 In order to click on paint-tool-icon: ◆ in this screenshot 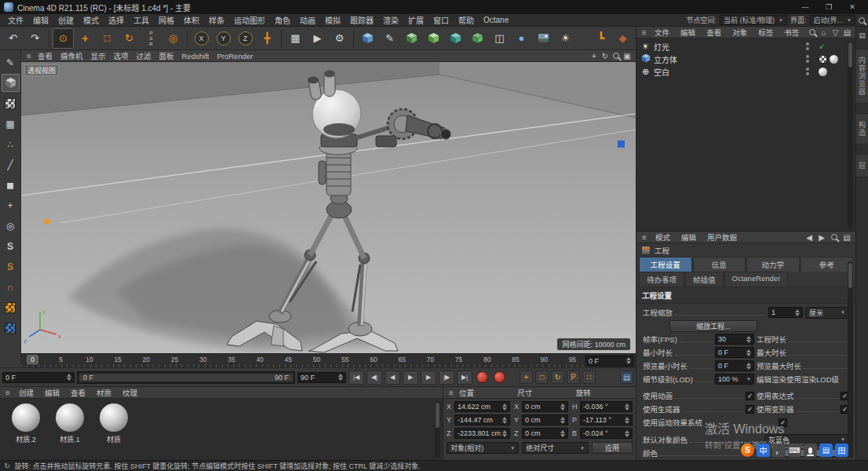, I will do `click(623, 38)`.